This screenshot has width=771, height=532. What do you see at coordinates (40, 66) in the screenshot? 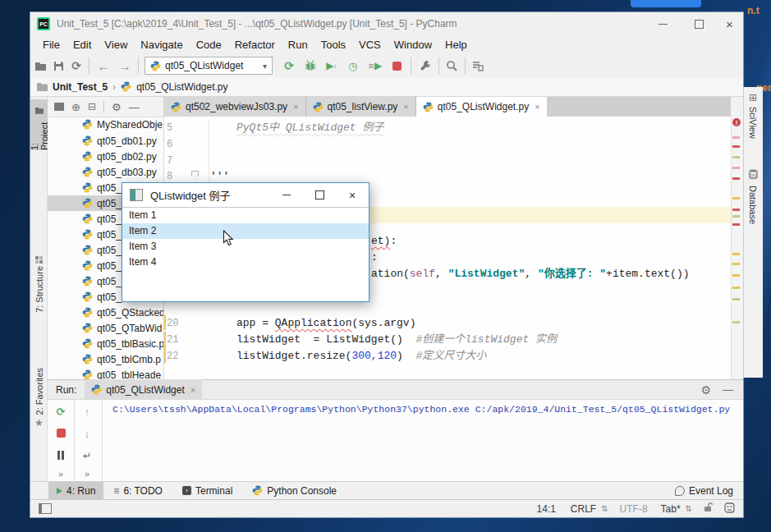
I see `open-folder-icon` at bounding box center [40, 66].